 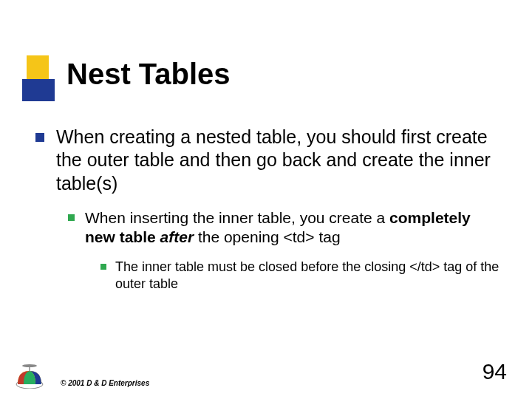 What do you see at coordinates (267, 236) in the screenshot?
I see `bullet-level2-post: the opening <td> tag` at bounding box center [267, 236].